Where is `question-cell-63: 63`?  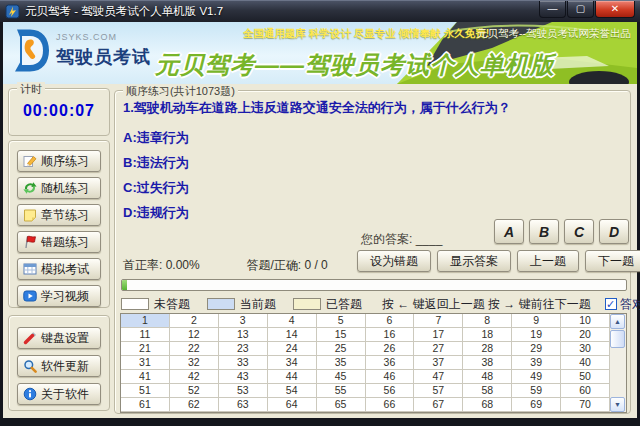
question-cell-63: 63 is located at coordinates (244, 405).